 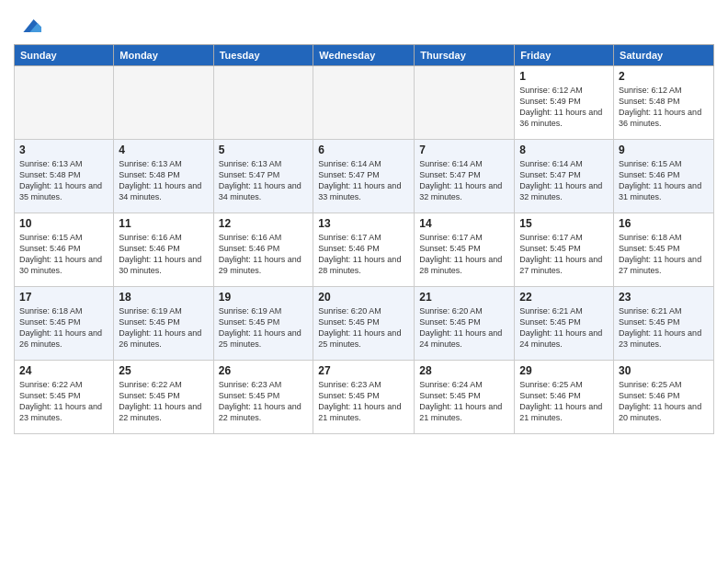 What do you see at coordinates (564, 371) in the screenshot?
I see `day-number: 29` at bounding box center [564, 371].